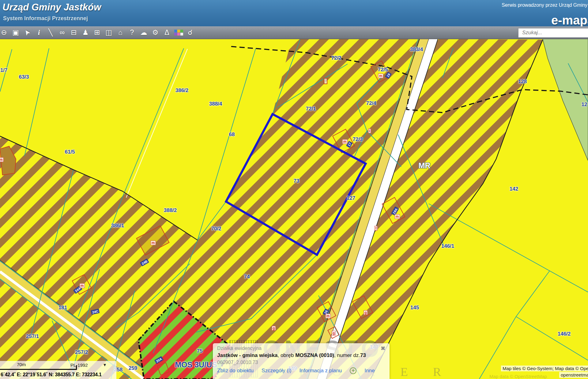 Image resolution: width=588 pixels, height=379 pixels. Describe the element at coordinates (574, 375) in the screenshot. I see `attribution-line2: openstreetmap.org` at that location.